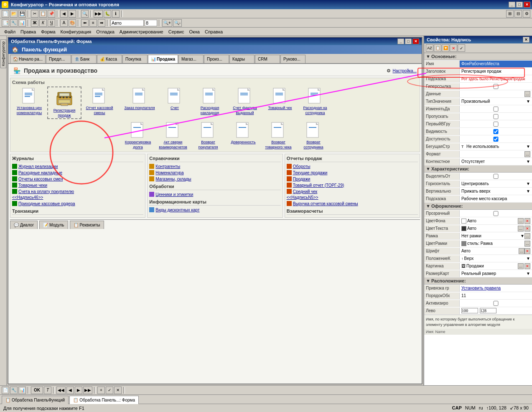  What do you see at coordinates (64, 23) in the screenshot?
I see `color-btn: А` at bounding box center [64, 23].